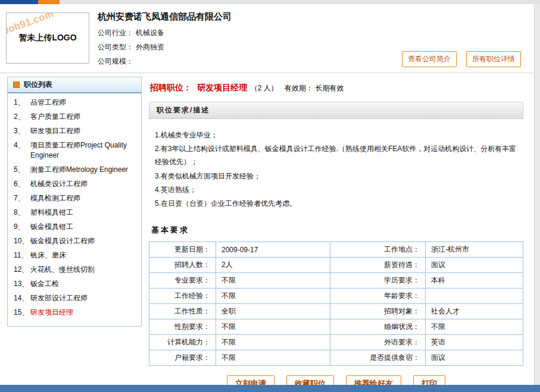 This screenshot has width=540, height=392. What do you see at coordinates (22, 270) in the screenshot?
I see `job-item-number: 12、` at bounding box center [22, 270].